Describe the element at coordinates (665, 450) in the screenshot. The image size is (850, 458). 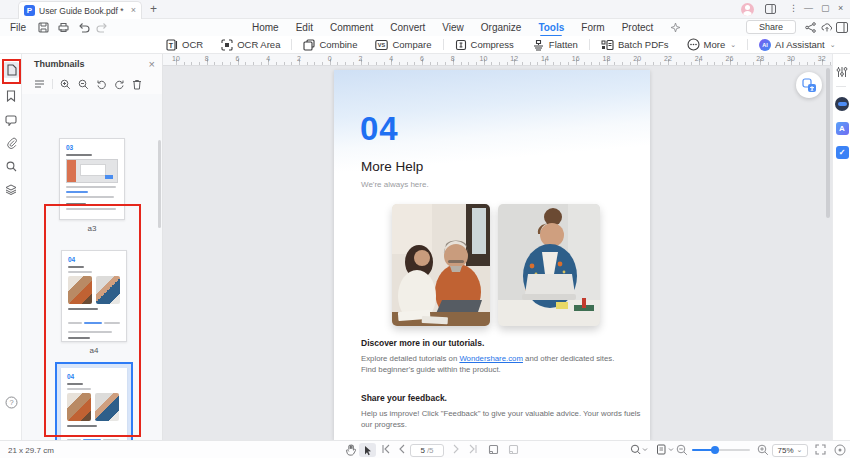
I see `fit-page-icon` at that location.